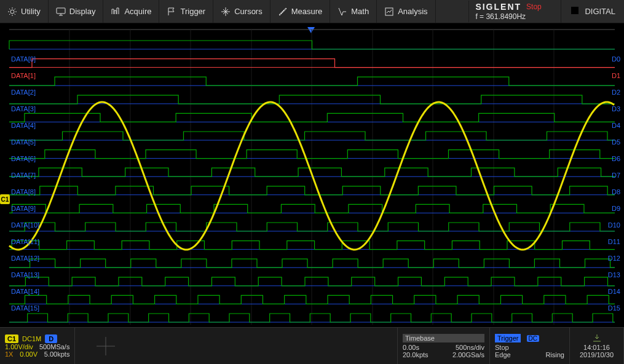 Image resolution: width=624 pixels, height=364 pixels. Describe the element at coordinates (530, 346) in the screenshot. I see `trigger-status: Trigger DC Stop Edge Rising` at that location.